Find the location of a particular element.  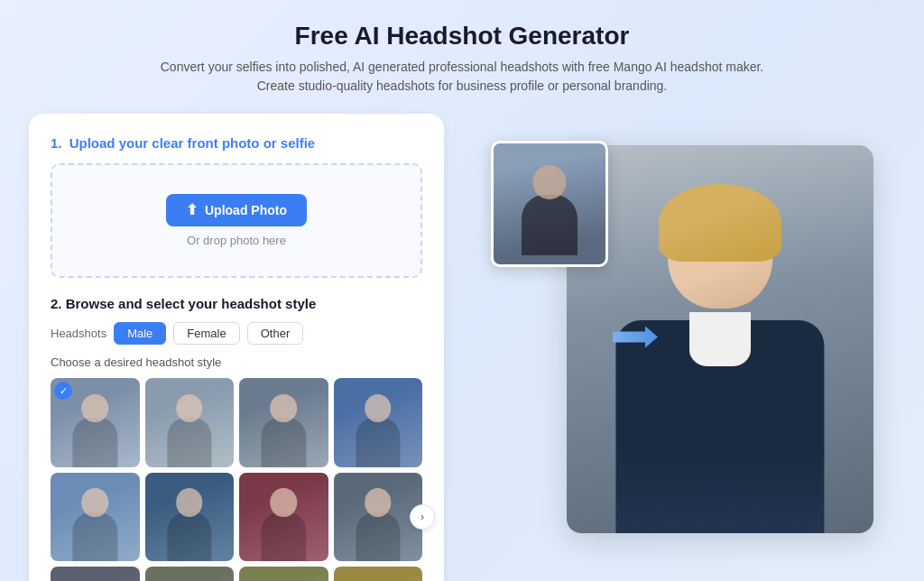

style-grid-container: ✓ › ∨ is located at coordinates (236, 480).